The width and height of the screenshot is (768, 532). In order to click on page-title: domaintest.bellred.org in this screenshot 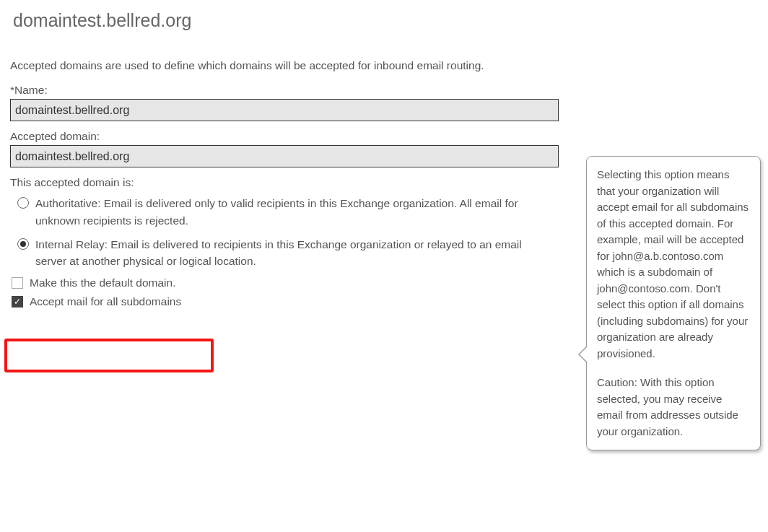, I will do `click(287, 20)`.